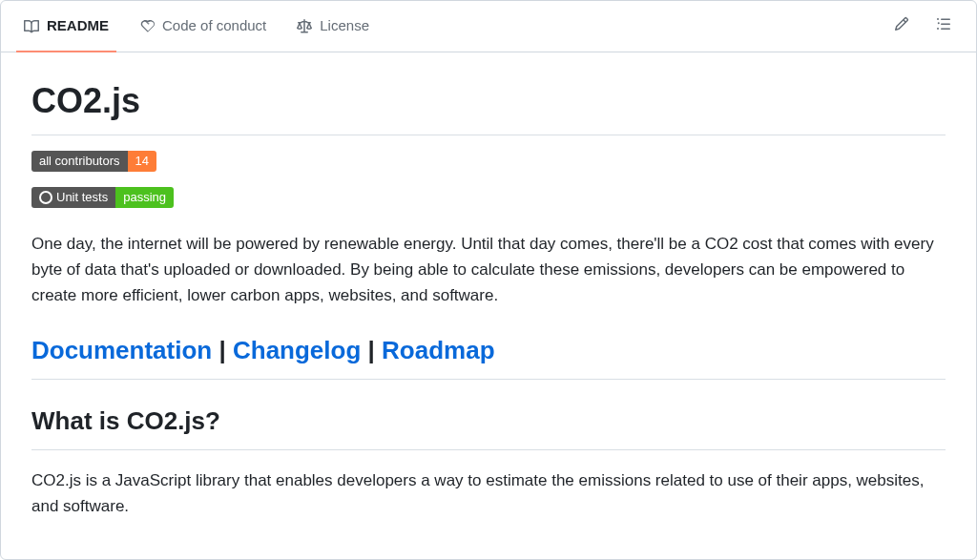 Image resolution: width=977 pixels, height=560 pixels. I want to click on pencil-icon, so click(902, 27).